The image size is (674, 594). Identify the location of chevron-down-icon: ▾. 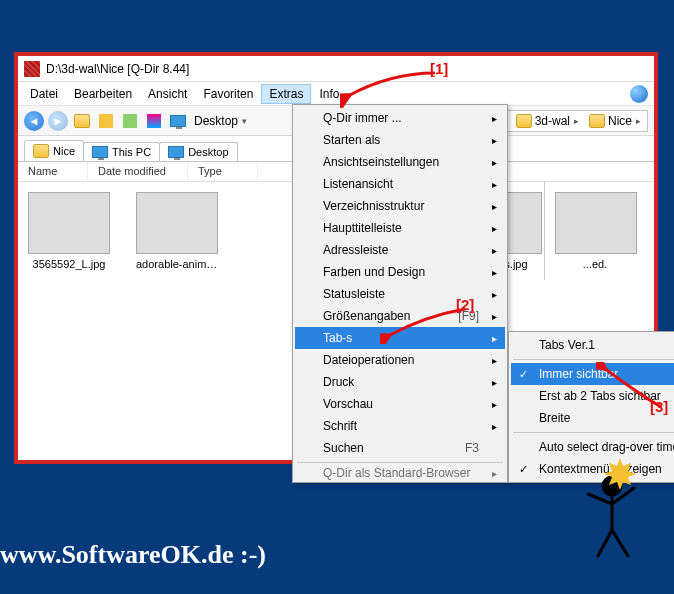
(244, 121).